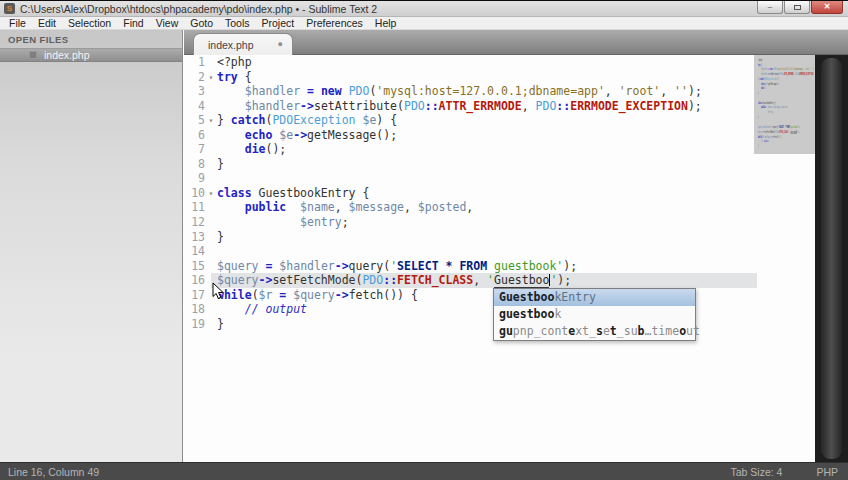 This screenshot has width=848, height=480. What do you see at coordinates (218, 291) in the screenshot?
I see `mouse-cursor-icon` at bounding box center [218, 291].